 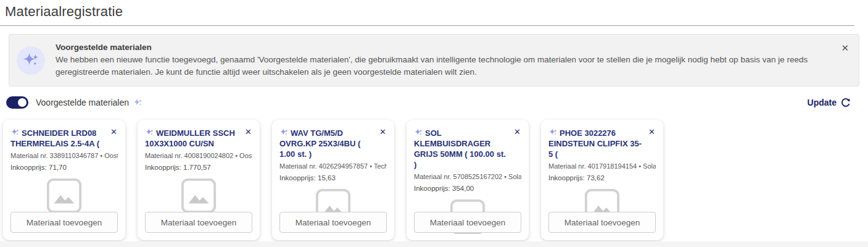 I want to click on toggle-knob, so click(x=22, y=103).